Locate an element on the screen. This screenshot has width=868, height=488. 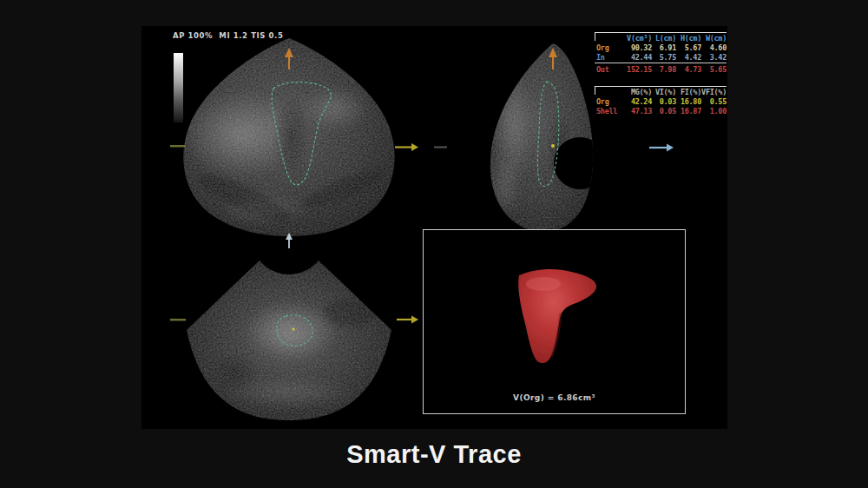
cell-value: 7.98 is located at coordinates (664, 69).